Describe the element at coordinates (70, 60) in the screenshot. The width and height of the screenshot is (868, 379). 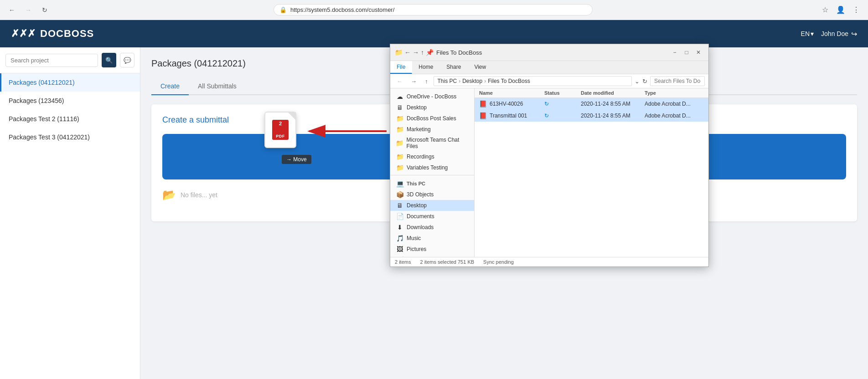
I see `search-bar: 🔍 💬` at that location.